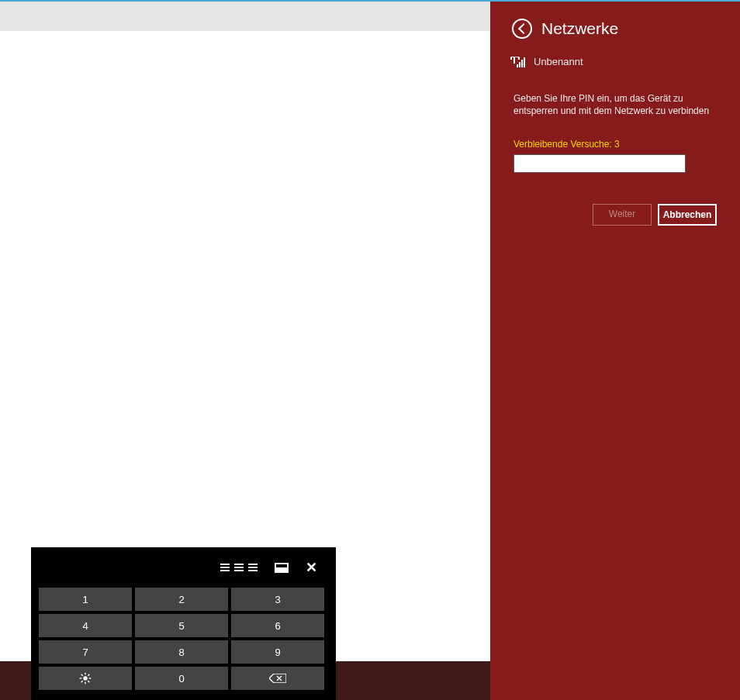 The height and width of the screenshot is (700, 740). I want to click on next-button: Weiter, so click(622, 215).